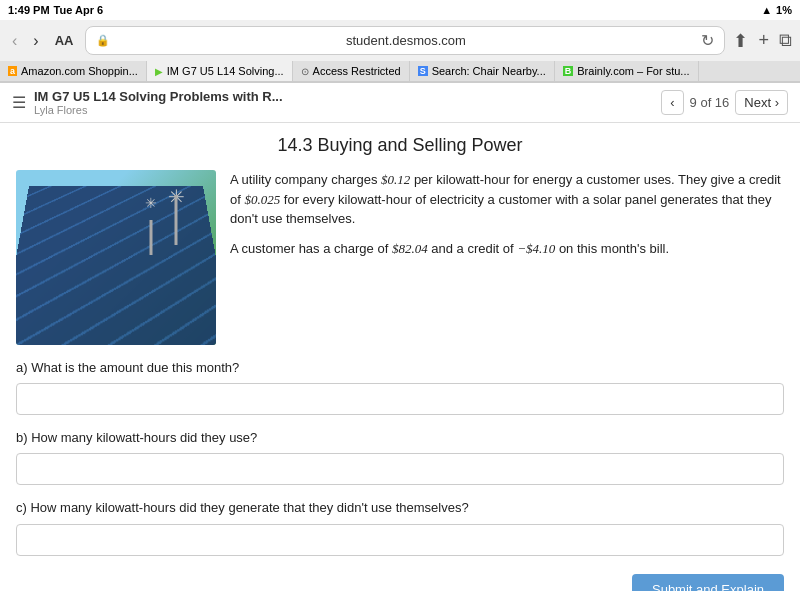 This screenshot has height=600, width=800. I want to click on status-right: ▲ 1%, so click(776, 10).